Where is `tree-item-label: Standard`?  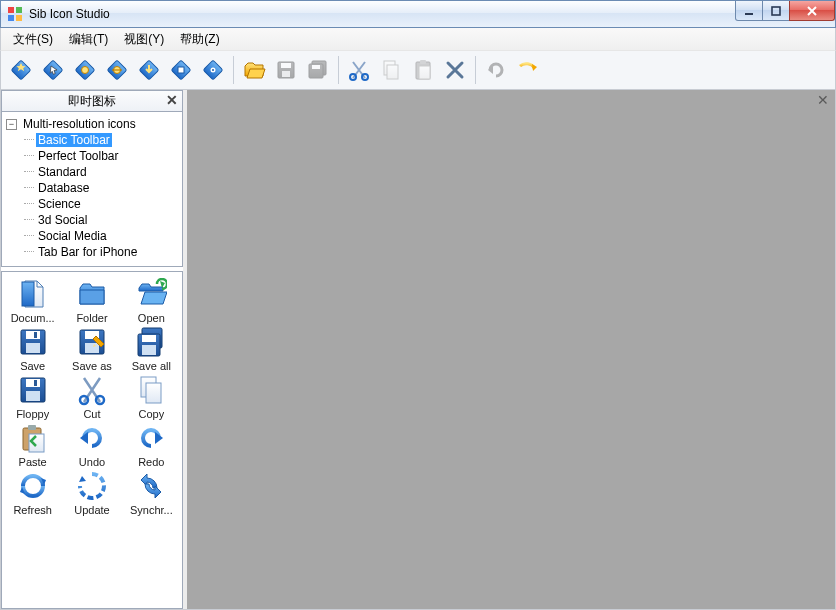 tree-item-label: Standard is located at coordinates (62, 172).